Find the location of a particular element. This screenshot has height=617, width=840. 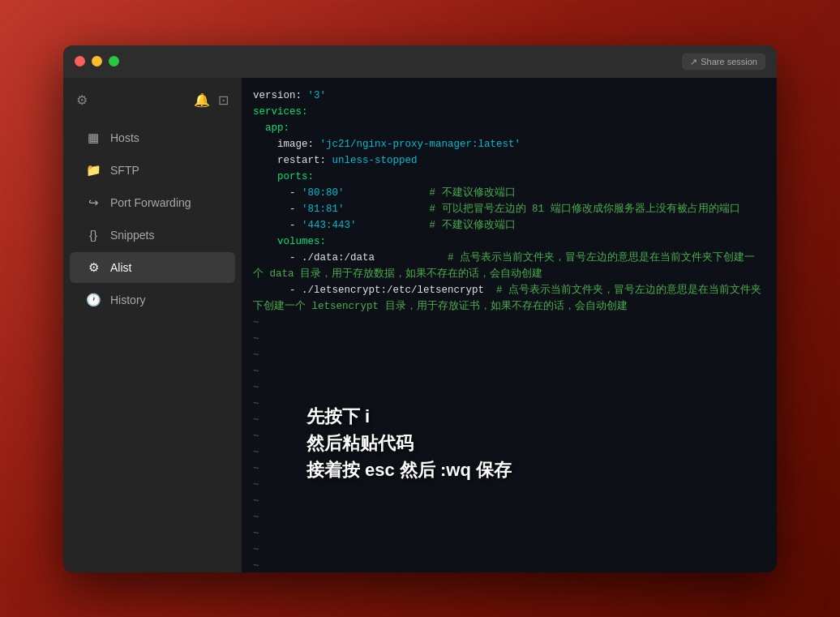

settings-icon: ⚙ is located at coordinates (82, 101).